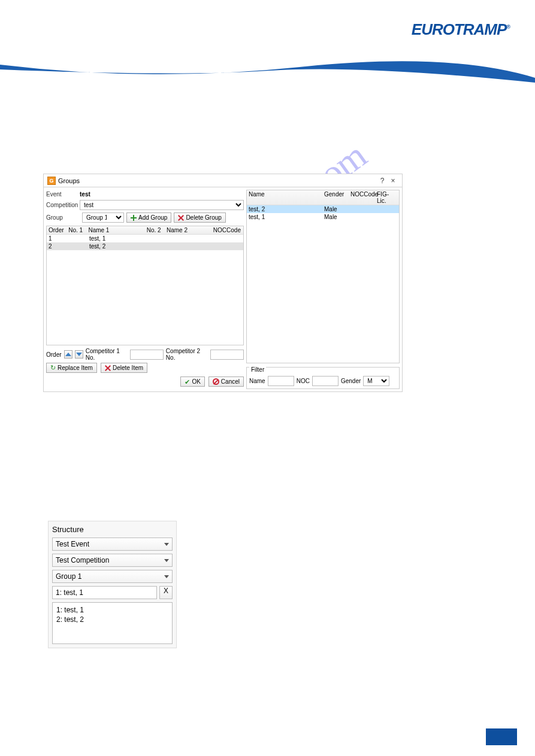  Describe the element at coordinates (145, 247) in the screenshot. I see `table-row: 2 test, 2` at that location.